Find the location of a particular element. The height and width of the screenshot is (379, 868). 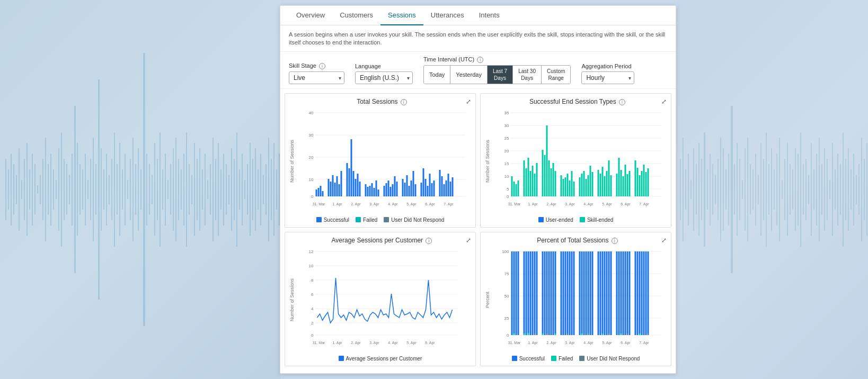

total-sessions-expand-icon: ⤢ is located at coordinates (468, 102).